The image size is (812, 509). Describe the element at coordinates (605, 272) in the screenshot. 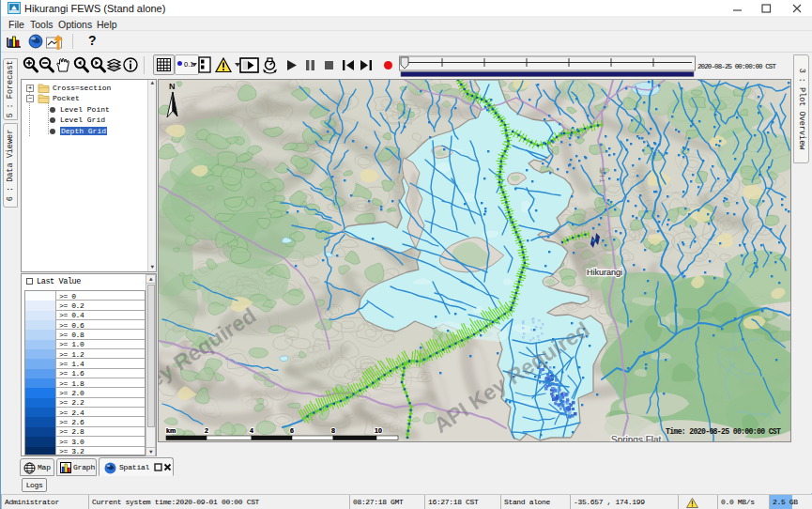

I see `svg-text: Hikurangi` at that location.